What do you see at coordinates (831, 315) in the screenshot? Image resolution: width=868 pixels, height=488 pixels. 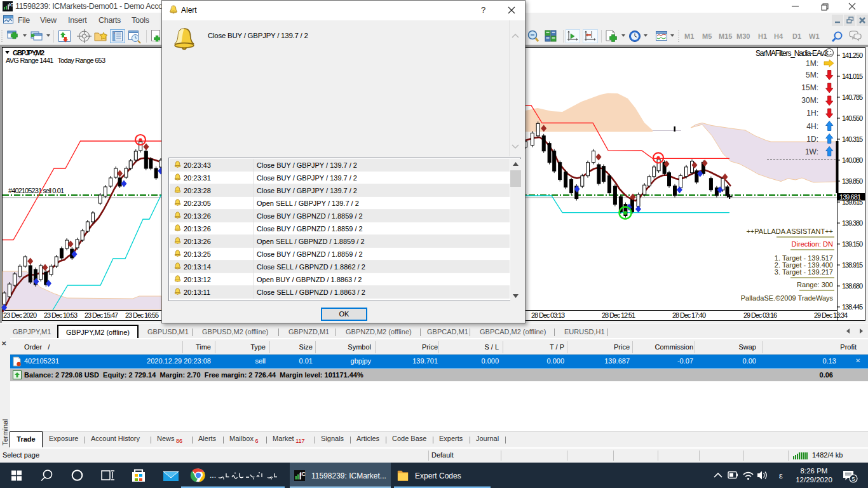 I see `svg-text: 29 Dec 13:34` at bounding box center [831, 315].